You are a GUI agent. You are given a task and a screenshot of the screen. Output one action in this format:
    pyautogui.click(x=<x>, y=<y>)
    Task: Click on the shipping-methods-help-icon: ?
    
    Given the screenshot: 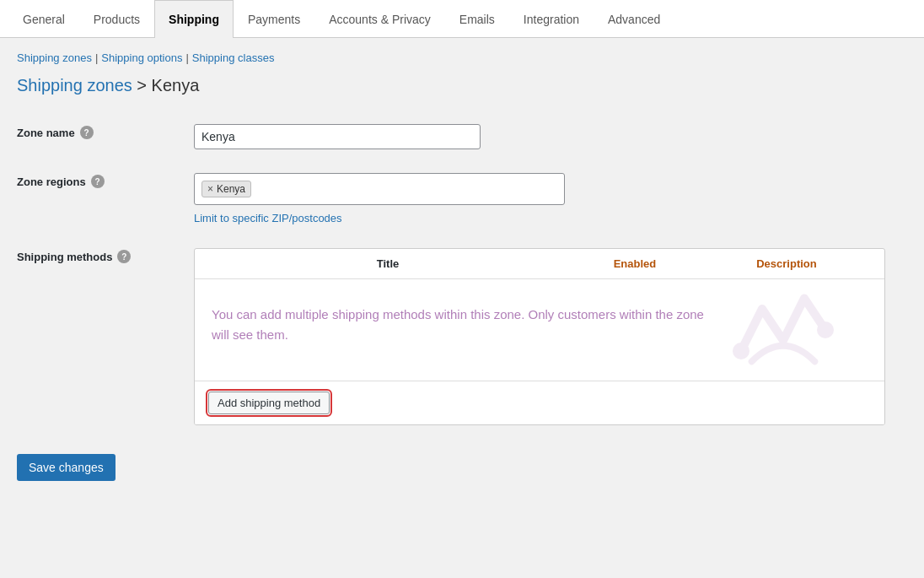 What is the action you would take?
    pyautogui.click(x=124, y=257)
    